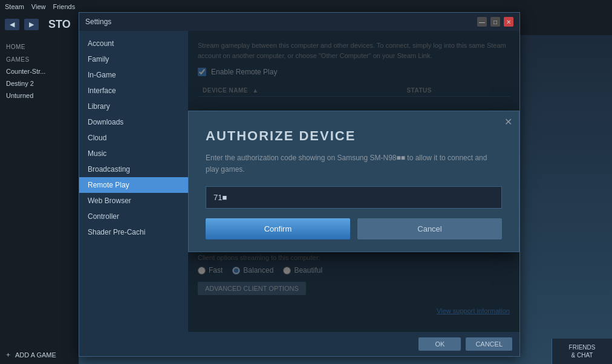 The height and width of the screenshot is (364, 612). Describe the element at coordinates (39, 7) in the screenshot. I see `menu-view: View` at that location.